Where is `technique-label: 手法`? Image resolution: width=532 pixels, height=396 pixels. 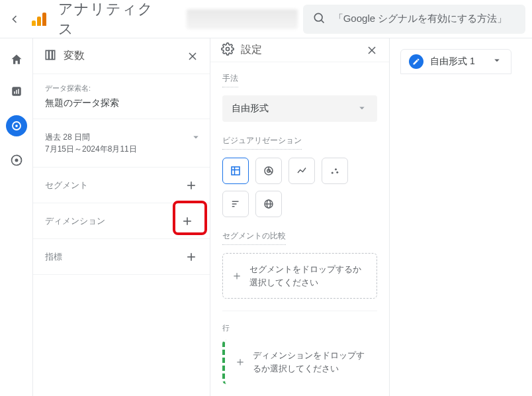
technique-label: 手法 is located at coordinates (230, 80).